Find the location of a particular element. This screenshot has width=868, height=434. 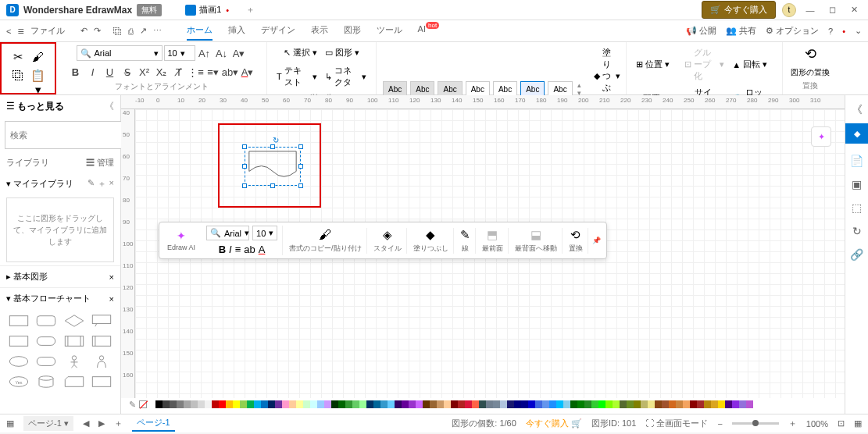

shape-person2 is located at coordinates (102, 361).